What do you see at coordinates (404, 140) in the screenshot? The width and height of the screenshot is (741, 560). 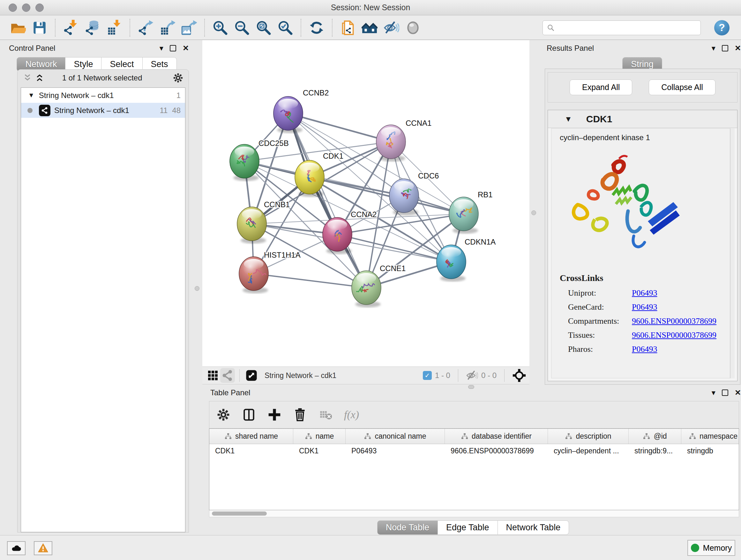 I see `node-CCNA1: CCNA1` at bounding box center [404, 140].